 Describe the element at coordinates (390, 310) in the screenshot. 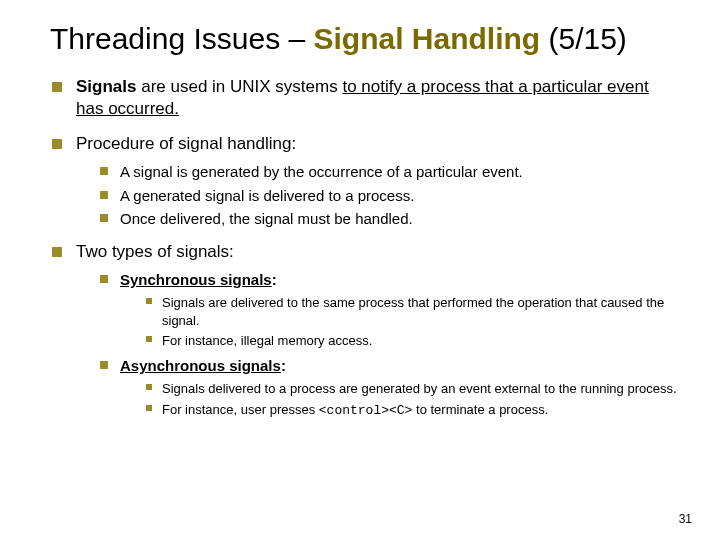

I see `type-synchronous: Synchronous signals: Signals are deliver…` at that location.